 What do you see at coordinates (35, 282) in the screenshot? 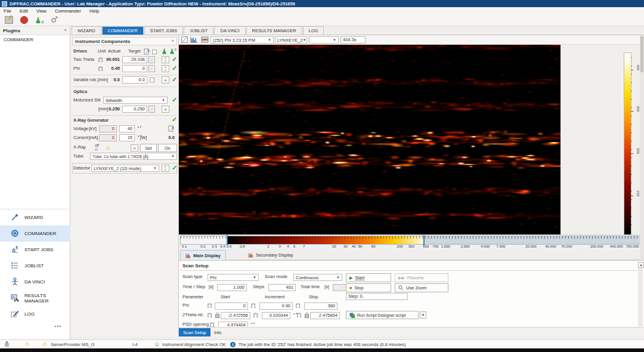
I see `sidebar-item-da-vinci: DA VINCI` at bounding box center [35, 282].